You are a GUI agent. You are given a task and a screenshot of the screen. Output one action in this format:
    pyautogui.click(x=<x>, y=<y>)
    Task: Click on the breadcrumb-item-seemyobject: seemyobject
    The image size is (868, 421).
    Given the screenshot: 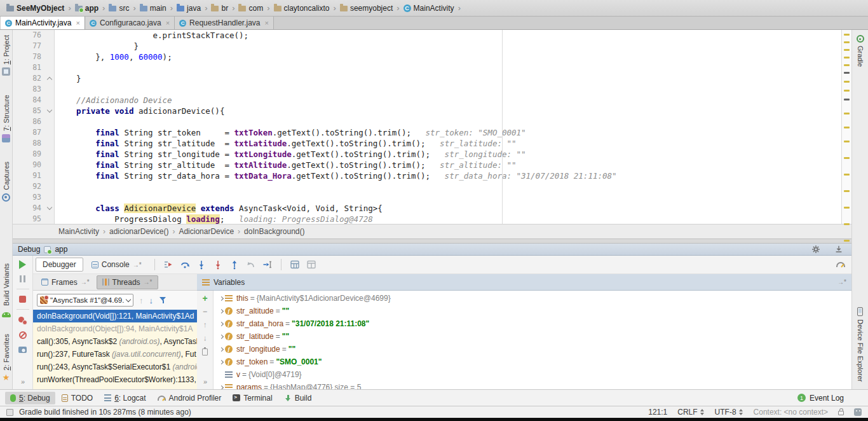 What is the action you would take?
    pyautogui.click(x=366, y=8)
    